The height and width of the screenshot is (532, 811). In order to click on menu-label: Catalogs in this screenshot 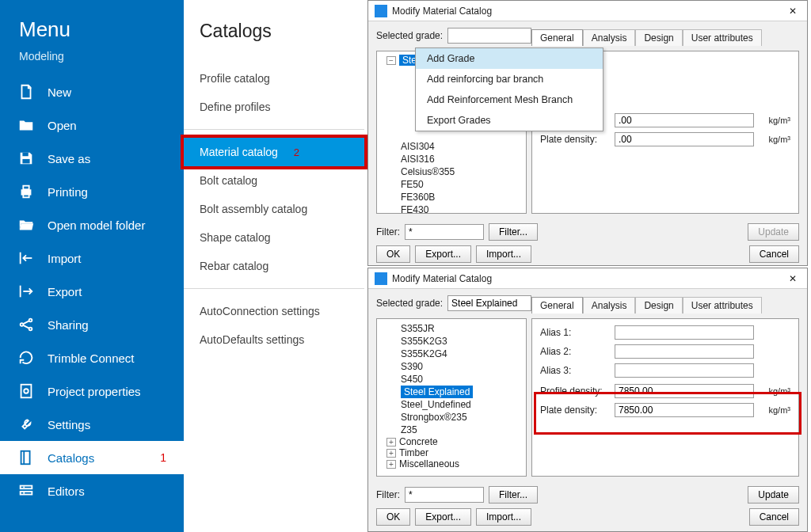, I will do `click(71, 458)`.